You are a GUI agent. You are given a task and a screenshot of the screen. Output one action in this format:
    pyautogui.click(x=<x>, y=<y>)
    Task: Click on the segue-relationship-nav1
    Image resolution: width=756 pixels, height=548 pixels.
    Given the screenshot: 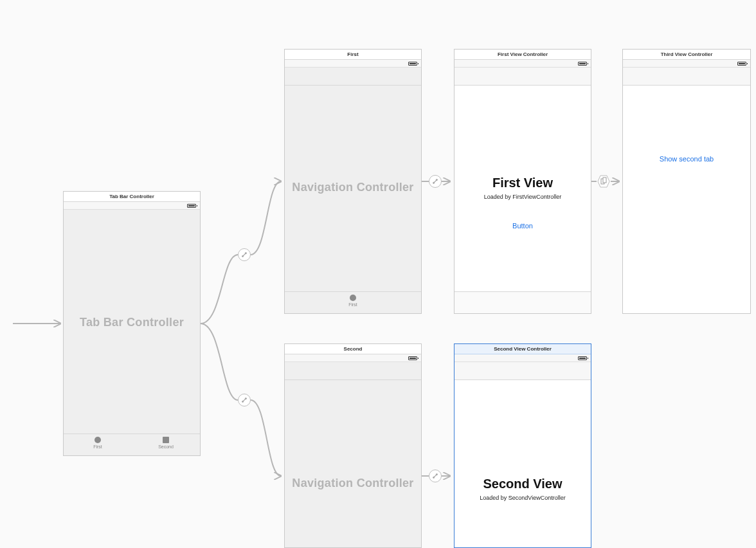 What is the action you would take?
    pyautogui.click(x=244, y=255)
    